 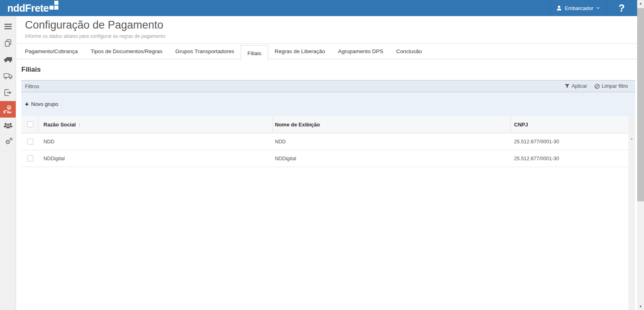 I want to click on export-document-icon, so click(x=8, y=93).